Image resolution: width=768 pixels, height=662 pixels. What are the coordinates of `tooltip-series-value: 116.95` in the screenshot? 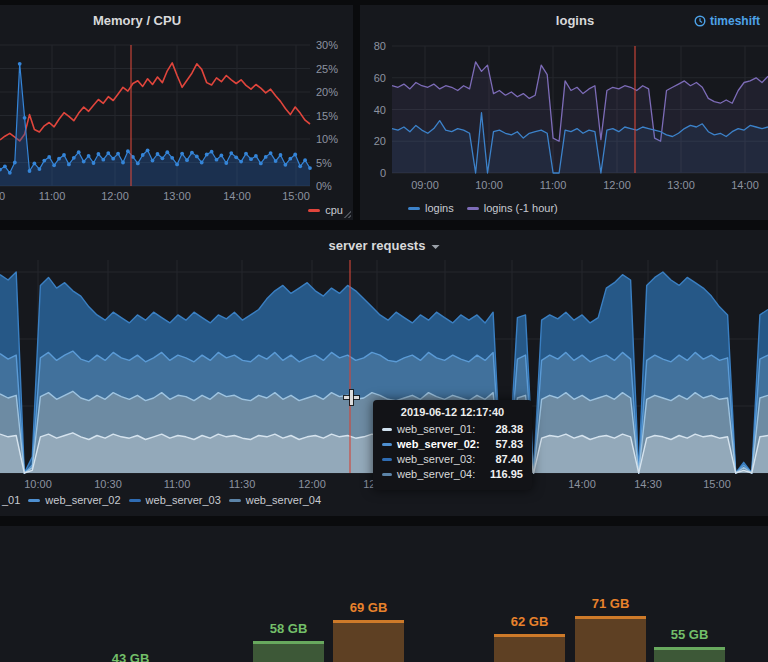 It's located at (506, 474).